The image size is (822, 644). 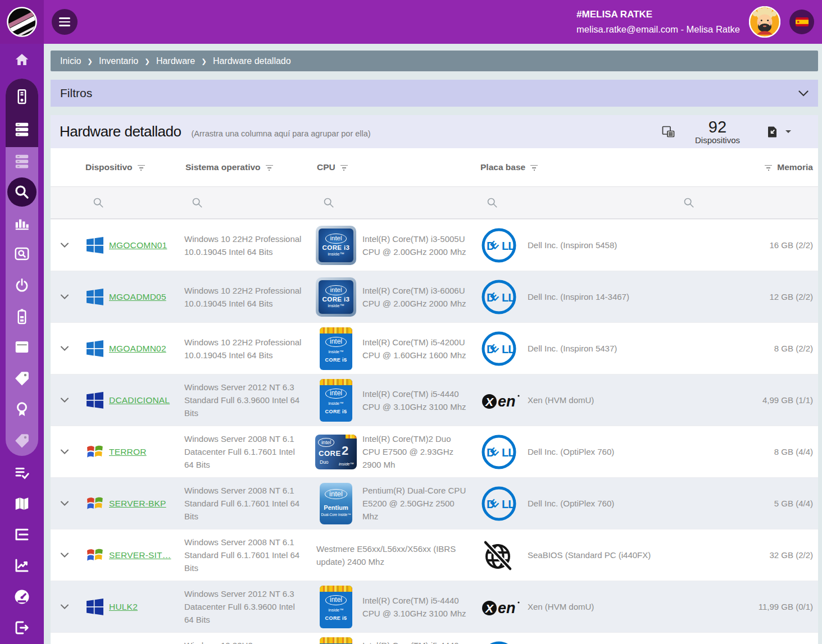 I want to click on app-logo-icon, so click(x=22, y=22).